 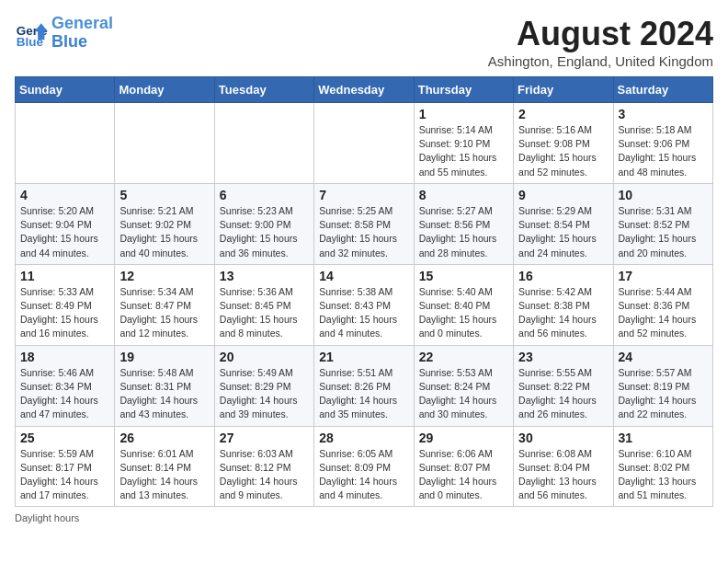 What do you see at coordinates (364, 385) in the screenshot?
I see `calendar-cell: 21Sunrise: 5:51 AM Sunset: 8:26 PM Dayli…` at bounding box center [364, 385].